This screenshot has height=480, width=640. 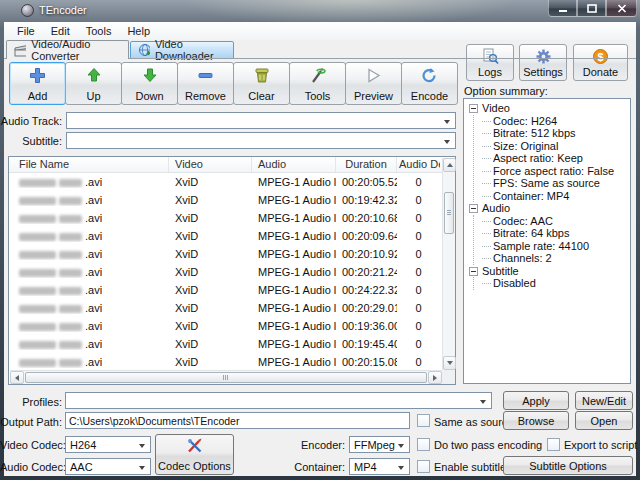 What do you see at coordinates (20, 50) in the screenshot?
I see `film-icon` at bounding box center [20, 50].